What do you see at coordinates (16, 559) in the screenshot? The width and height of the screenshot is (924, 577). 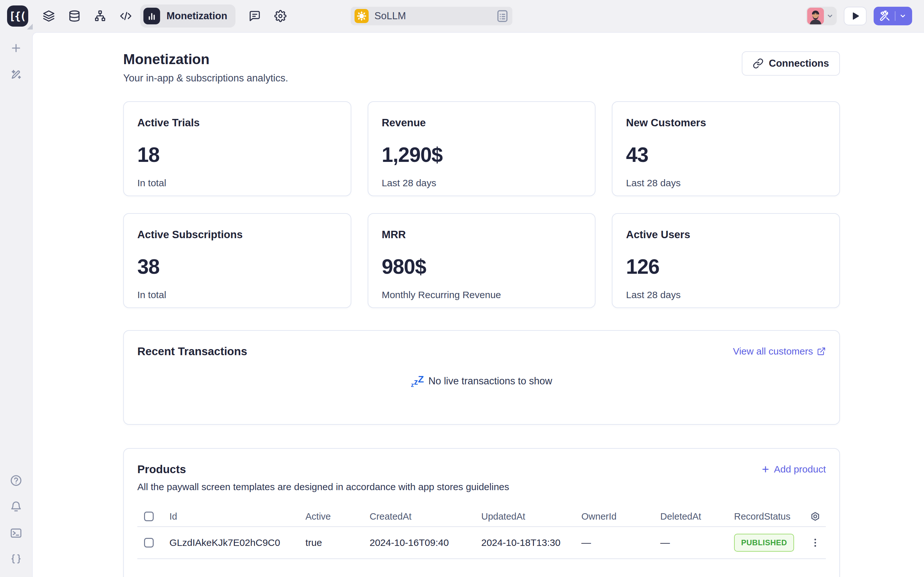 I see `code-json-button` at bounding box center [16, 559].